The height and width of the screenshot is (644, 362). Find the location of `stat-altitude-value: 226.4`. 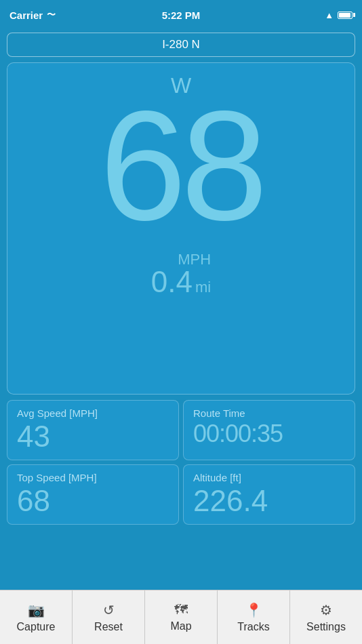

stat-altitude-value: 226.4 is located at coordinates (230, 501).